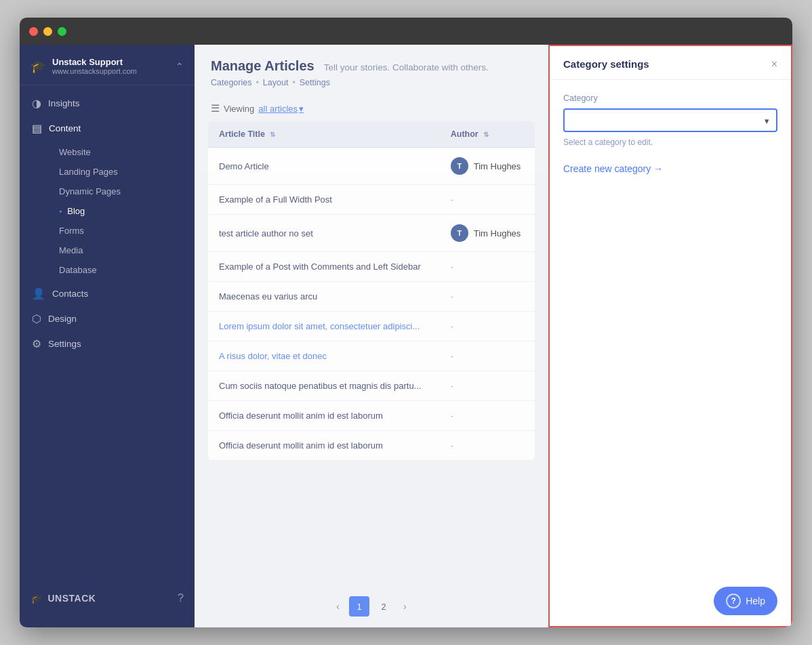  I want to click on sidebar-brand: 🎓 Unstack Support www.unstacksupport.com…, so click(107, 65).